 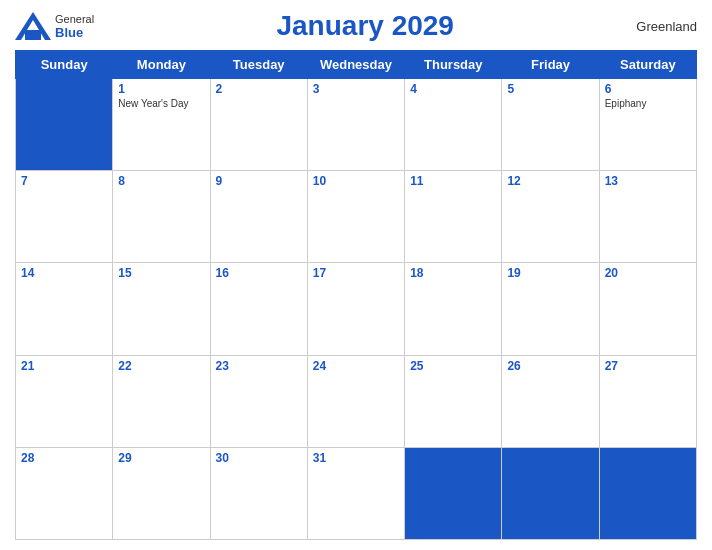 What do you see at coordinates (258, 493) in the screenshot?
I see `calendar-cell: 30` at bounding box center [258, 493].